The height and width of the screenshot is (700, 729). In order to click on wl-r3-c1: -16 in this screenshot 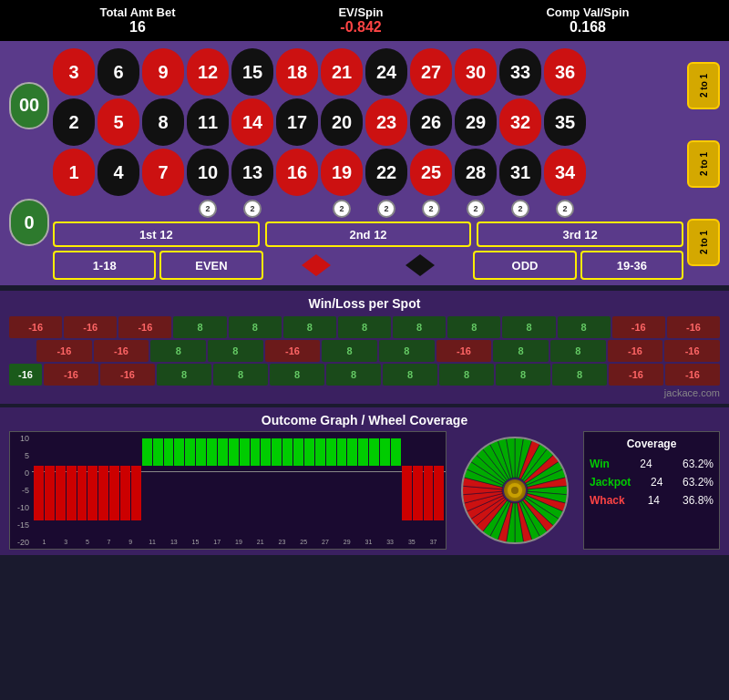, I will do `click(71, 375)`.